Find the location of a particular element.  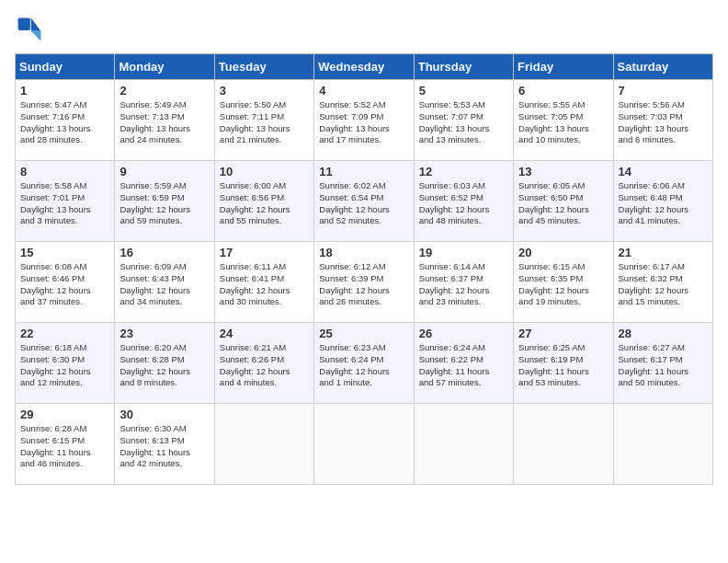

calendar-cell: 14Sunrise: 6:06 AMSunset: 6:48 PMDayligh… is located at coordinates (663, 201).